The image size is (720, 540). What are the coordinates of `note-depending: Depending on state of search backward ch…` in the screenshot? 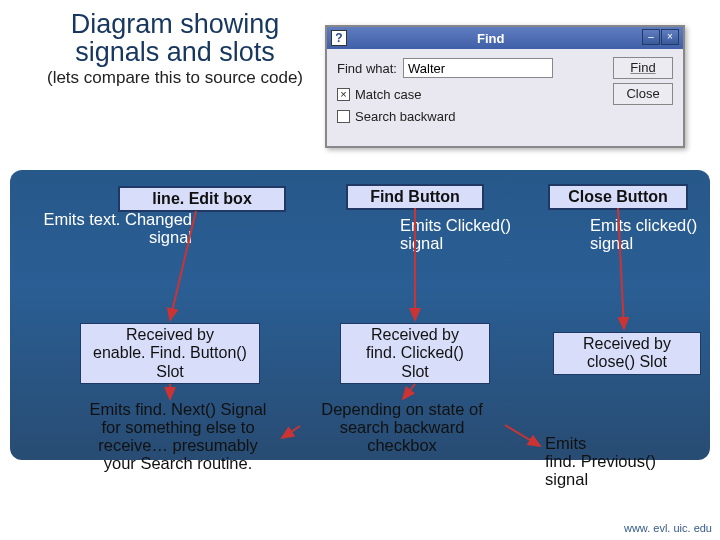 It's located at (402, 427).